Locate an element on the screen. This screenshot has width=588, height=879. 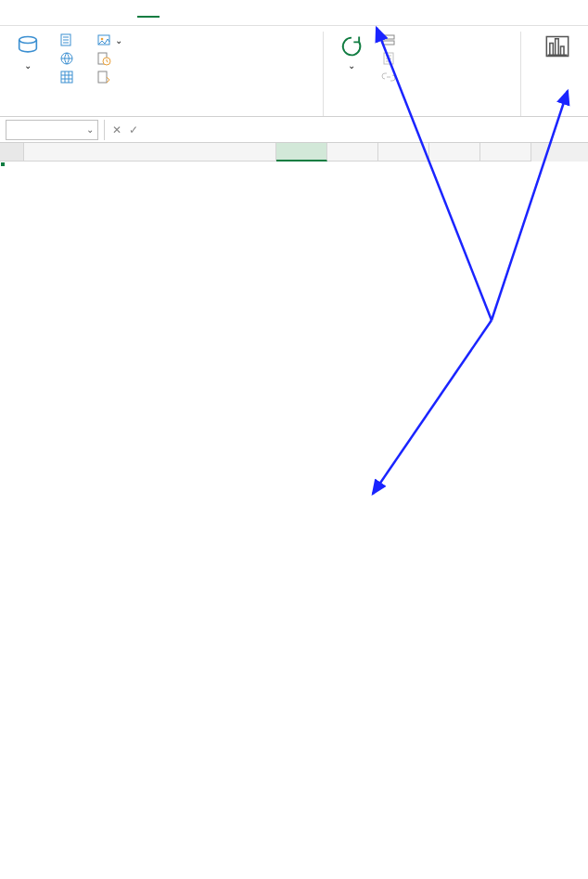
from-picture-label: ⌄ is located at coordinates (119, 40).